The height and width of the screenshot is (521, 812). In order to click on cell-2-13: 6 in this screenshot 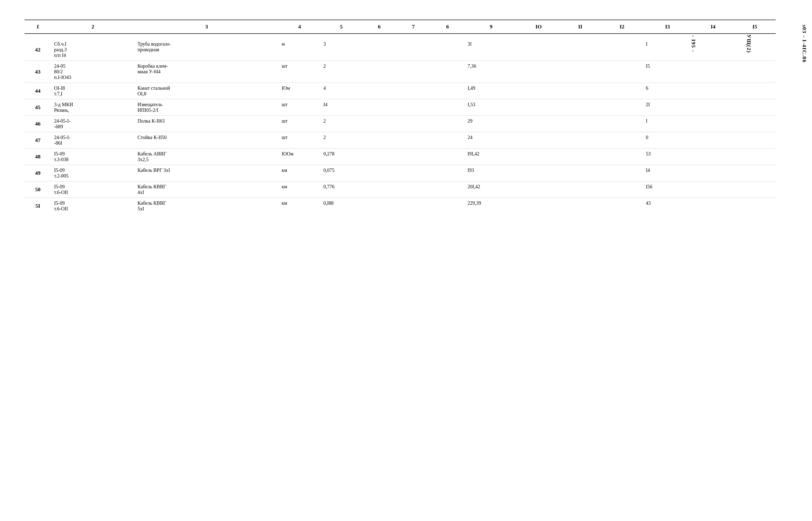, I will do `click(668, 91)`.